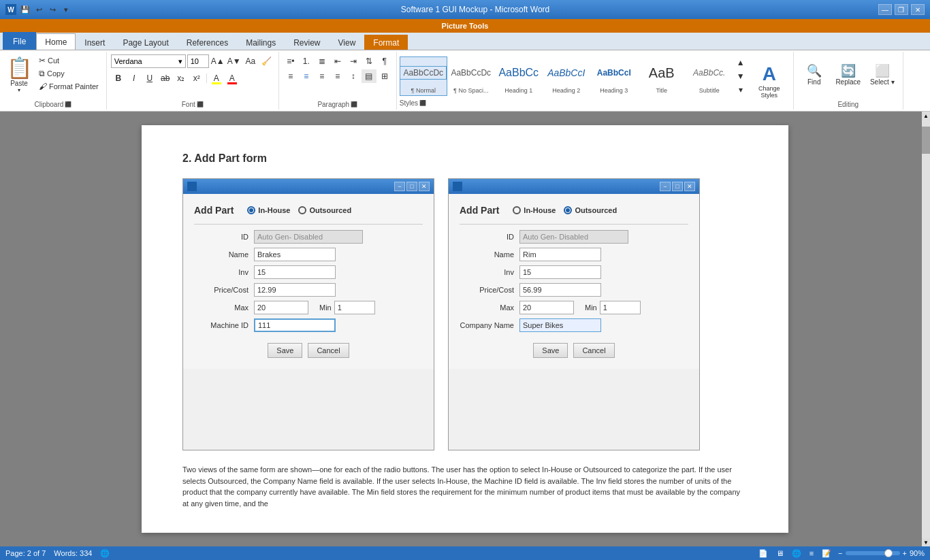  What do you see at coordinates (353, 61) in the screenshot?
I see `increase-indent-button: ⇥` at bounding box center [353, 61].